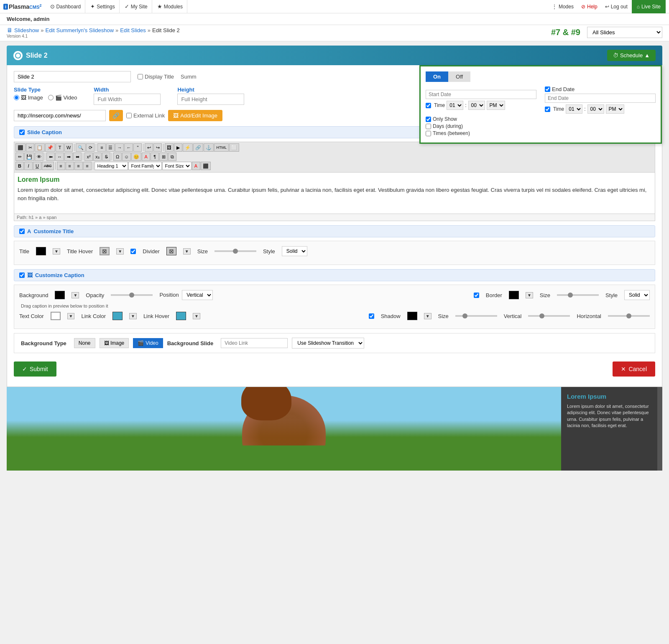 The width and height of the screenshot is (669, 644). I want to click on tb-undo: ↩, so click(149, 148).